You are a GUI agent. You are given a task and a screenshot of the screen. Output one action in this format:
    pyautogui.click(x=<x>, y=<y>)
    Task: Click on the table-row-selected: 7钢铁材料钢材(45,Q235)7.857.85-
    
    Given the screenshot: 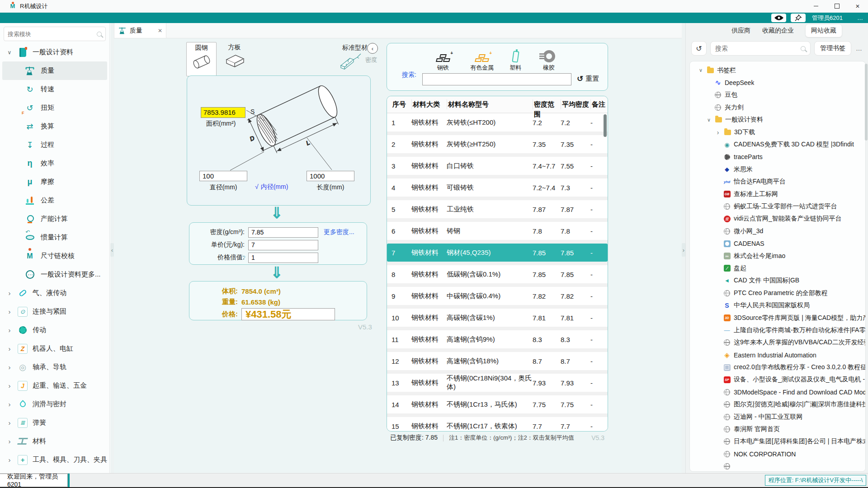 What is the action you would take?
    pyautogui.click(x=497, y=253)
    